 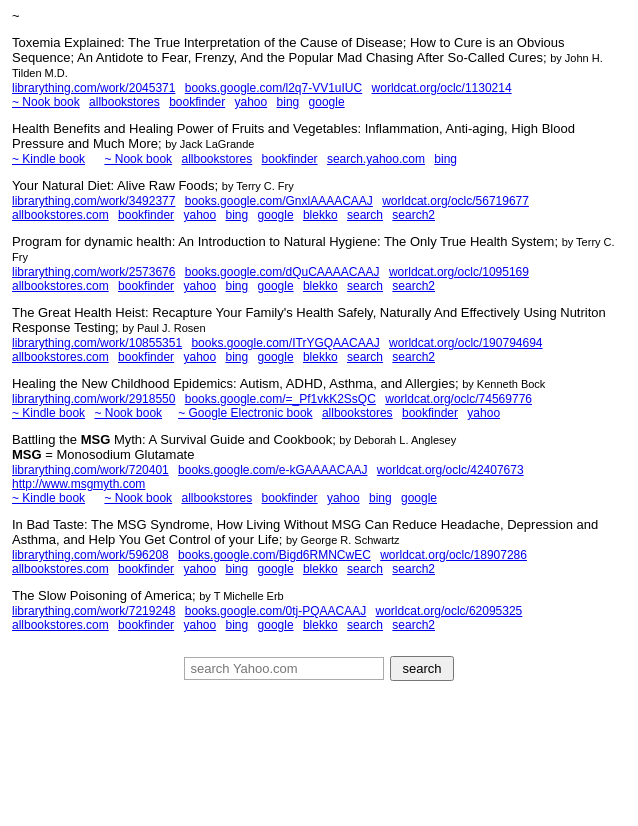 What do you see at coordinates (285, 343) in the screenshot?
I see `books-google-link: books.google.com/ITrYGQAACAAJ` at bounding box center [285, 343].